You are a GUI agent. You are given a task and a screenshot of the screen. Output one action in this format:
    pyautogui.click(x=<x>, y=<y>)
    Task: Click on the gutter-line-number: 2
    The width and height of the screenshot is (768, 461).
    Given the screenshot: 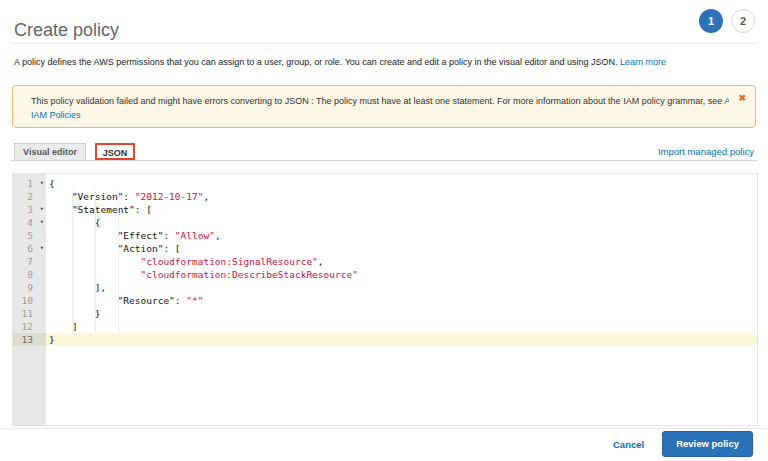 What is the action you would take?
    pyautogui.click(x=30, y=196)
    